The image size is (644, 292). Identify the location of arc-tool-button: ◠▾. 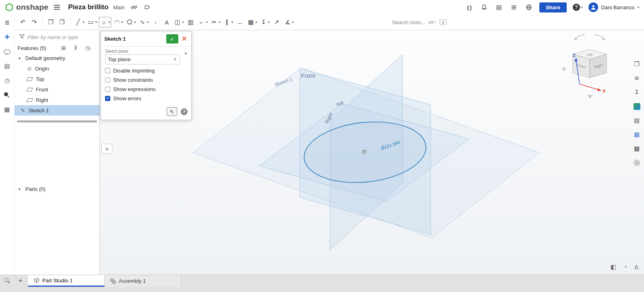
(118, 22).